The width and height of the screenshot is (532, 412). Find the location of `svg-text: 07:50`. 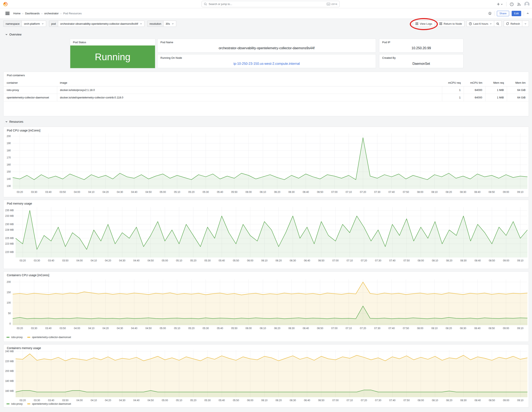

svg-text: 07:50 is located at coordinates (406, 328).